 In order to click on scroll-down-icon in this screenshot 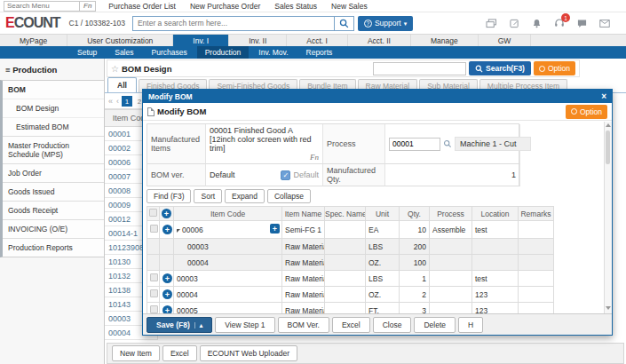, I will do `click(608, 308)`.